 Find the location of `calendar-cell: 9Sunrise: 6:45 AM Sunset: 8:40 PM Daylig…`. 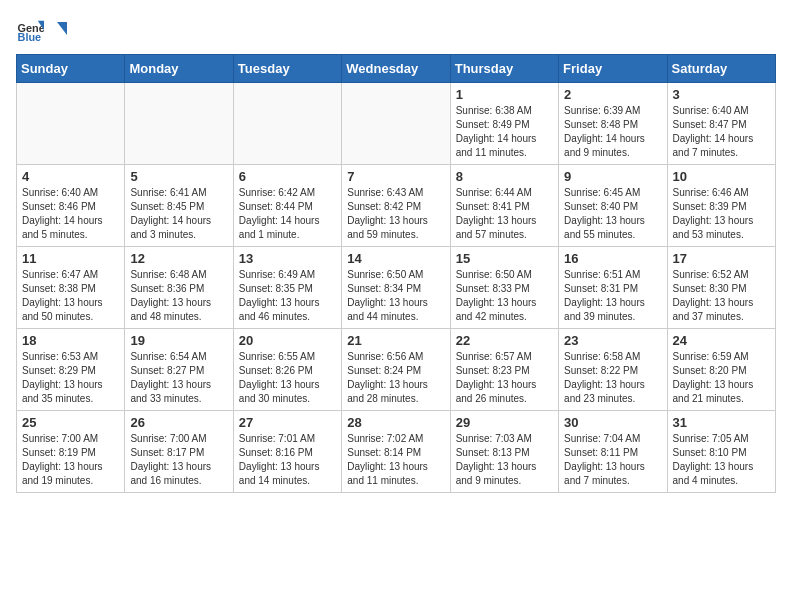

calendar-cell: 9Sunrise: 6:45 AM Sunset: 8:40 PM Daylig… is located at coordinates (613, 206).